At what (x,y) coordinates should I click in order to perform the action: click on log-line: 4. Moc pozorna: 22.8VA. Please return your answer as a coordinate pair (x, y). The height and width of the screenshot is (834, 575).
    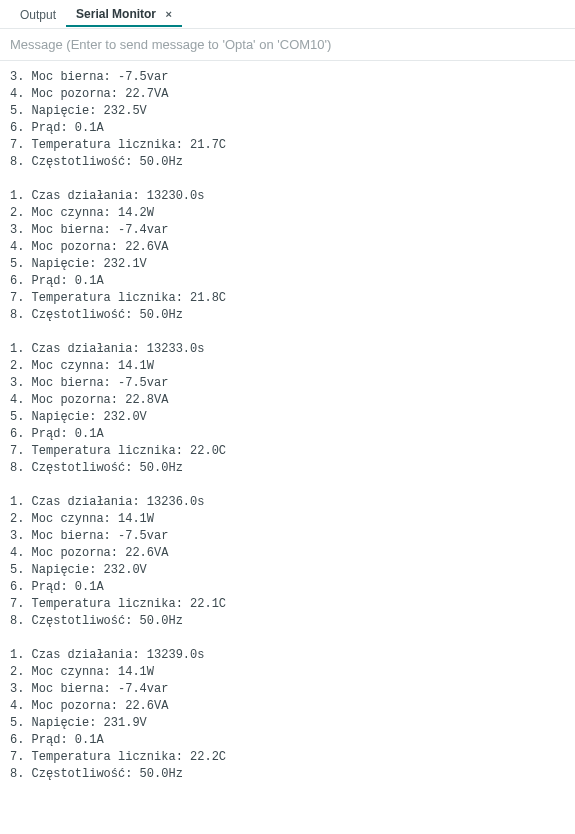
    Looking at the image, I should click on (288, 400).